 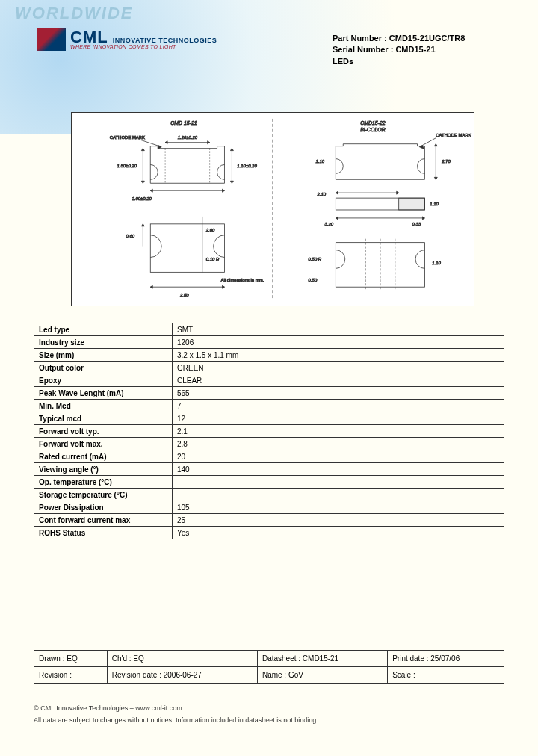 I want to click on table-row: Led typeSMT, so click(x=269, y=330).